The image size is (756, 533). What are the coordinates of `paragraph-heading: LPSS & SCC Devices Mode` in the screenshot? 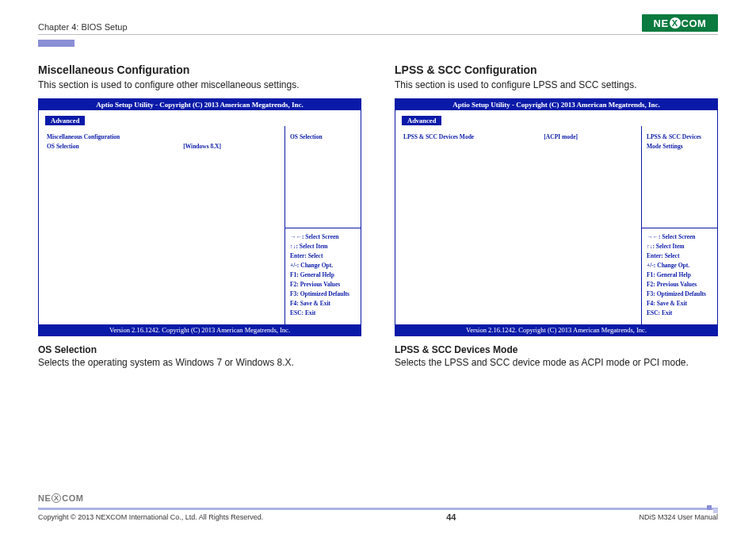 It's located at (556, 350).